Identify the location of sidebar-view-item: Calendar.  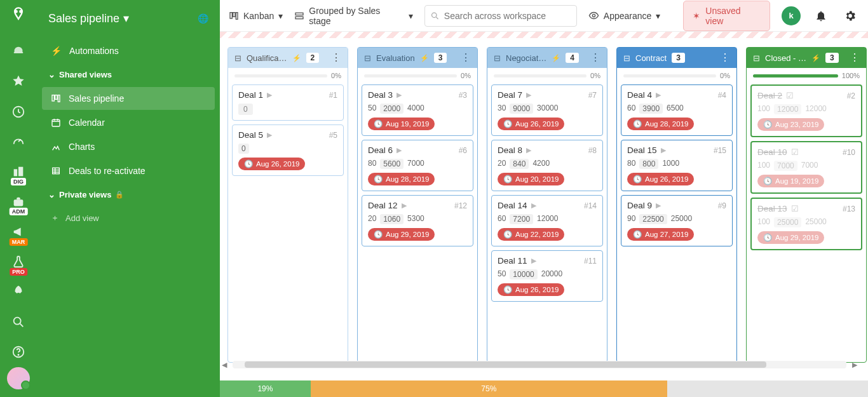
(128, 123).